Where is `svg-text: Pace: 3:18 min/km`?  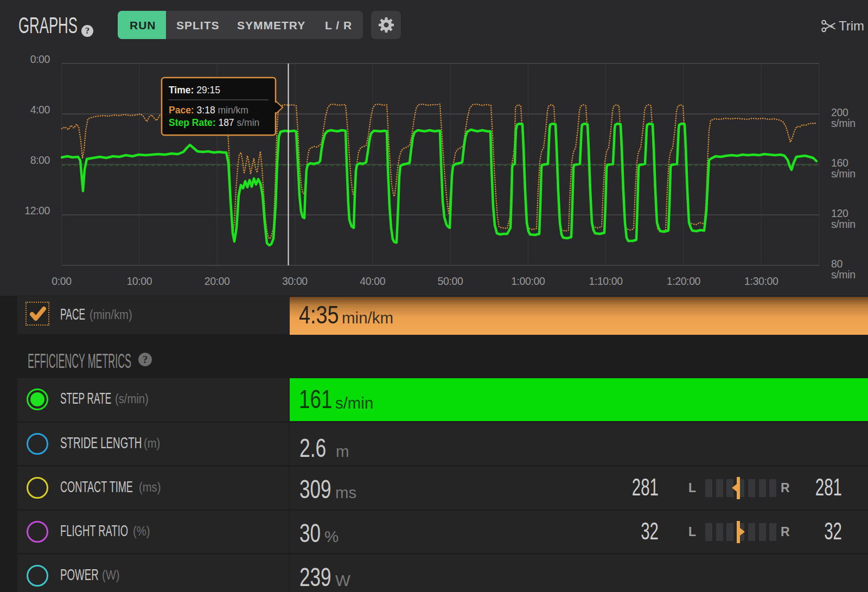
svg-text: Pace: 3:18 min/km is located at coordinates (208, 110).